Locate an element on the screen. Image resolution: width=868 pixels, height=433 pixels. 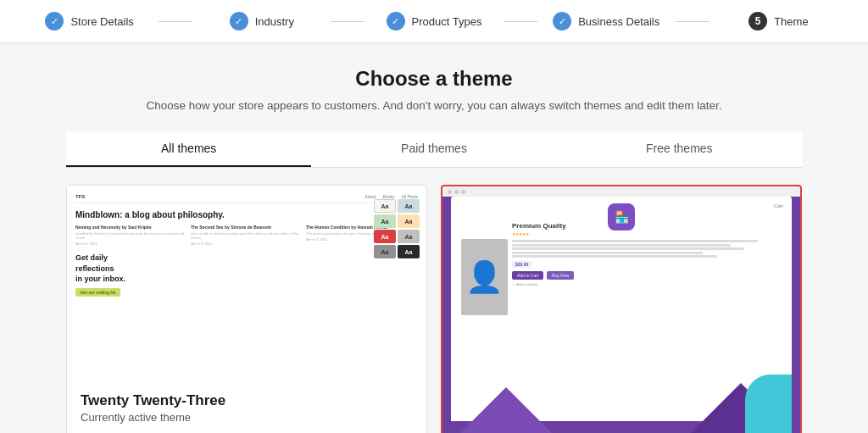
tt3-post-1-meta: Impelled by the kind of promise this dom… is located at coordinates (131, 236).